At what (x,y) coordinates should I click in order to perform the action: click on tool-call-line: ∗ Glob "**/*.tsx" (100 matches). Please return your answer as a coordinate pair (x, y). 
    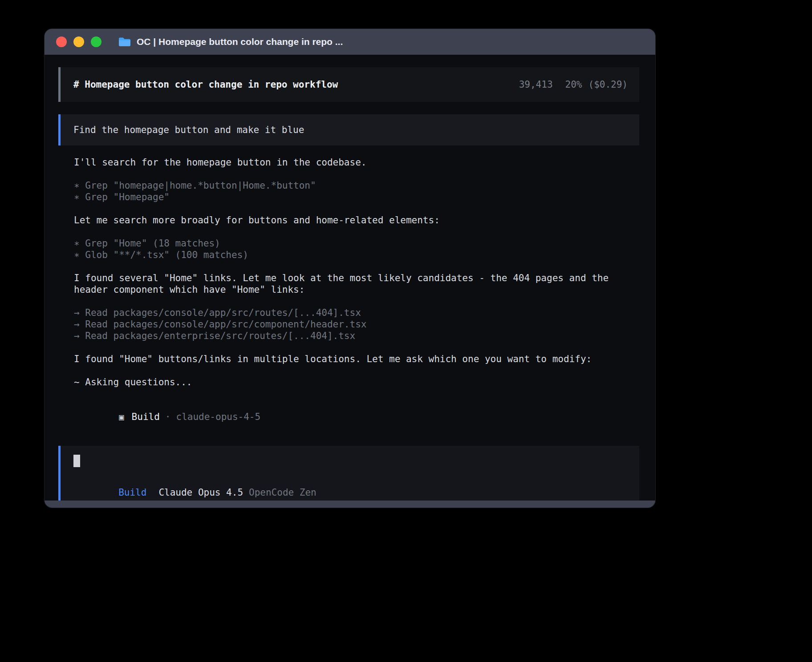
    Looking at the image, I should click on (357, 255).